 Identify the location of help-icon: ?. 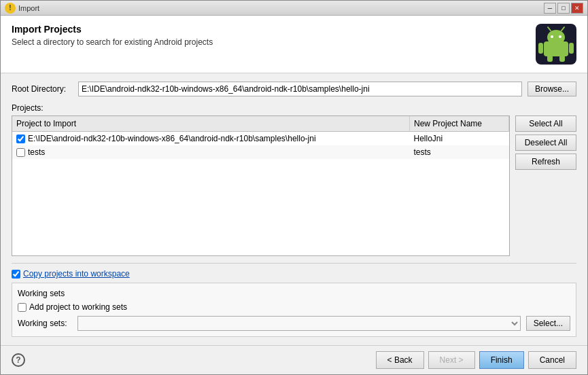
(18, 360).